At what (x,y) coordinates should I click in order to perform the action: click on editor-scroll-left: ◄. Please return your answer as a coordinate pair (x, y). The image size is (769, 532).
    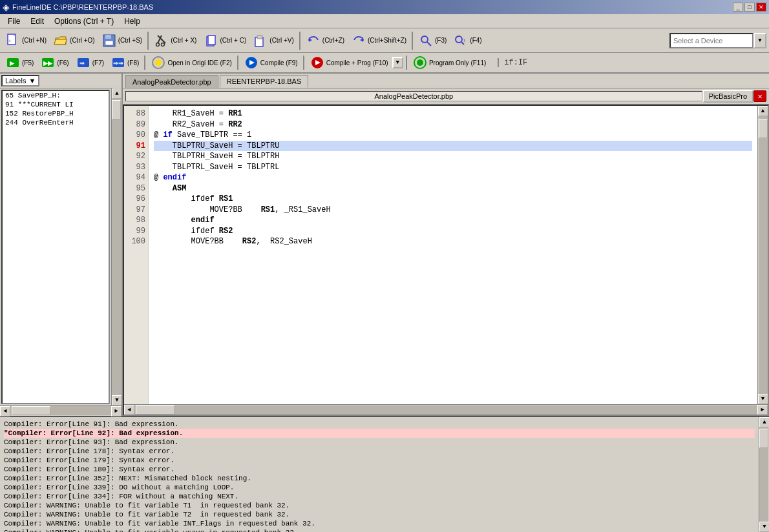
    Looking at the image, I should click on (129, 410).